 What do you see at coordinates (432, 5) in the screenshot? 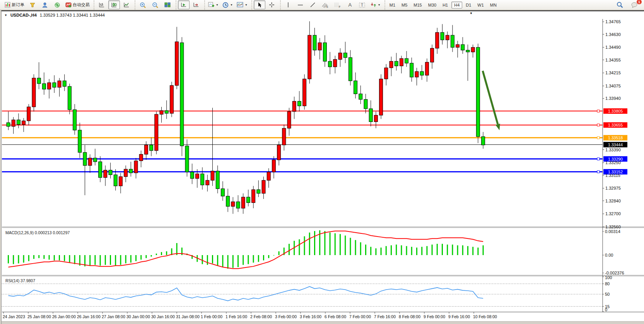
I see `timeframe-M30: M30` at bounding box center [432, 5].